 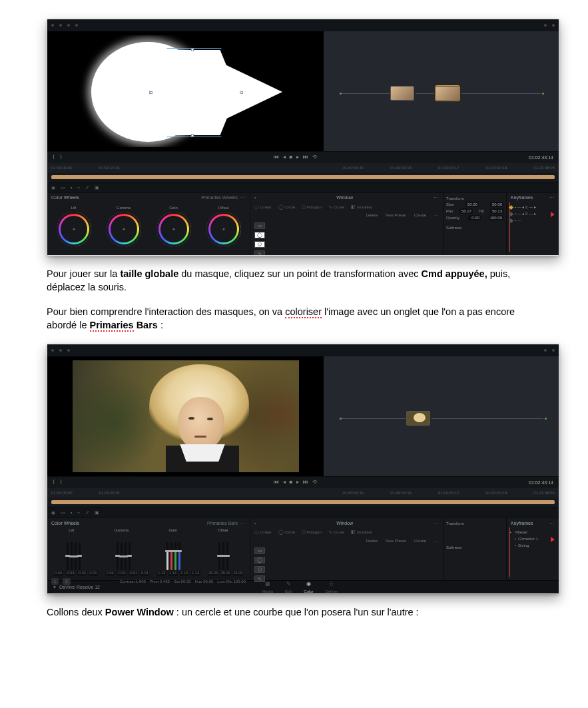 What do you see at coordinates (290, 532) in the screenshot?
I see `window-tab: Circle` at bounding box center [290, 532].